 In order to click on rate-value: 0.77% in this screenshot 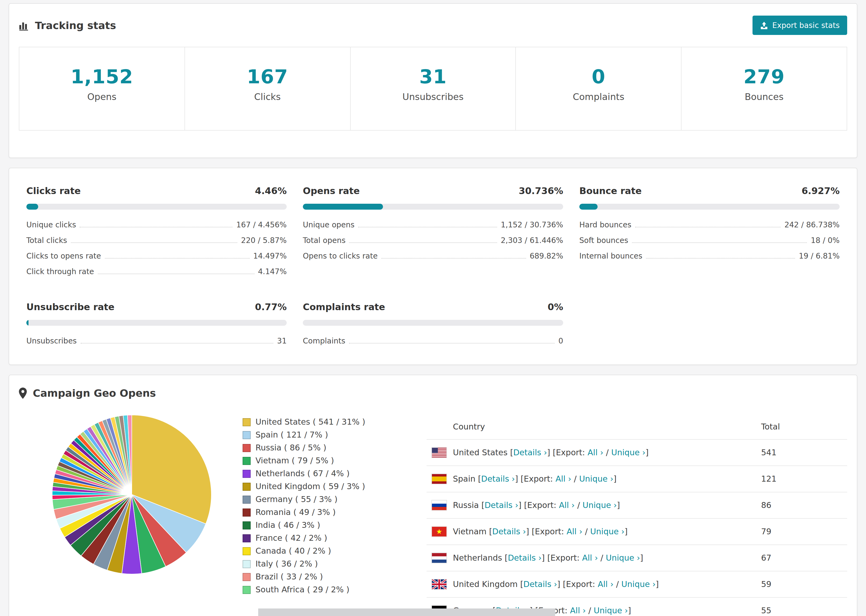, I will do `click(271, 307)`.